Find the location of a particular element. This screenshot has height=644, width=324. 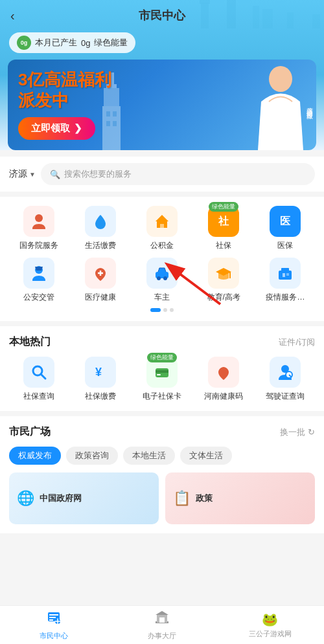

nav-hall-label: 办事大厅 is located at coordinates (162, 636).